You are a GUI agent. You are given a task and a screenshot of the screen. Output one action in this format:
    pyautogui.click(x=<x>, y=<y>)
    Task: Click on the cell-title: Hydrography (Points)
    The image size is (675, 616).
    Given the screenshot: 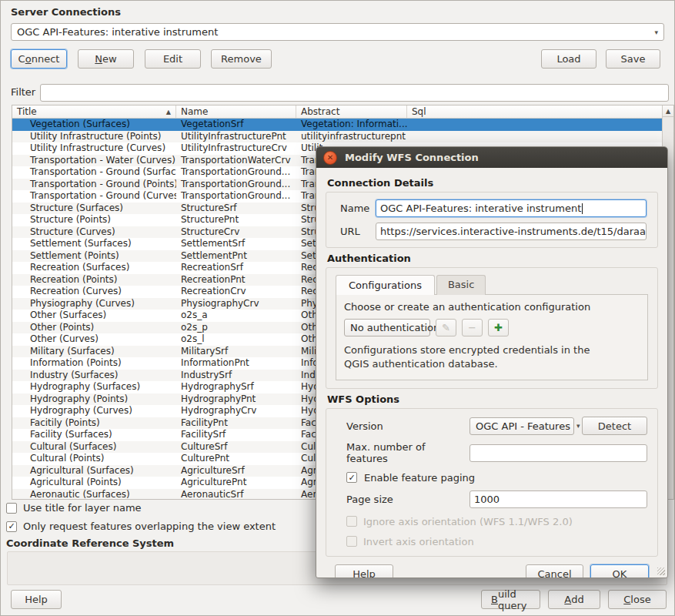 What is the action you would take?
    pyautogui.click(x=94, y=400)
    